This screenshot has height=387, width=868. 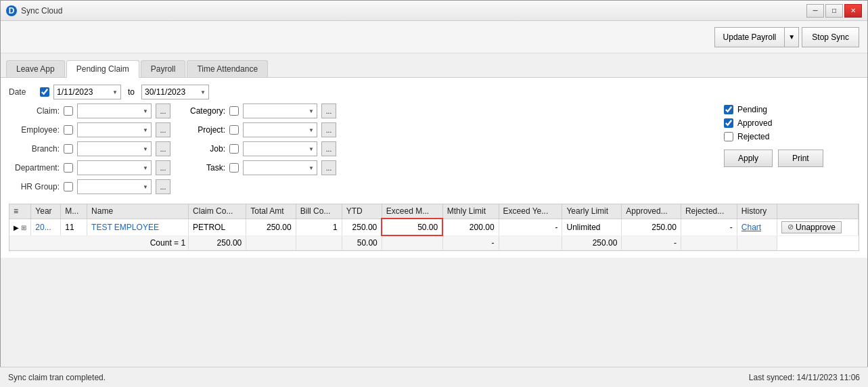 I want to click on project-dots-button: ..., so click(x=329, y=130).